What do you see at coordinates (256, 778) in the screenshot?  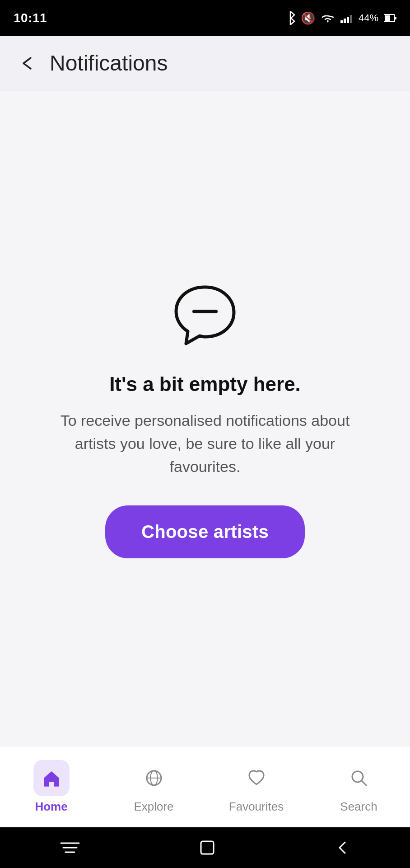 I see `favourites-icon-wrapper` at bounding box center [256, 778].